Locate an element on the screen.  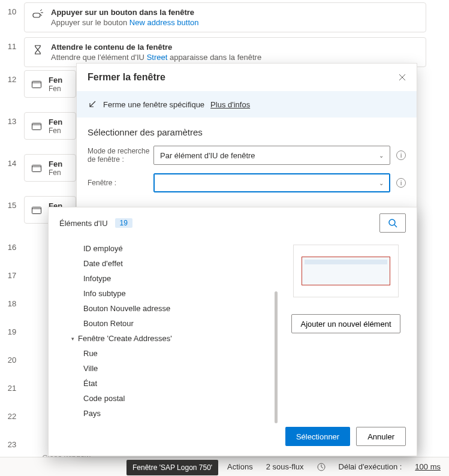
status-subflows: 2 sous-flux is located at coordinates (285, 466).